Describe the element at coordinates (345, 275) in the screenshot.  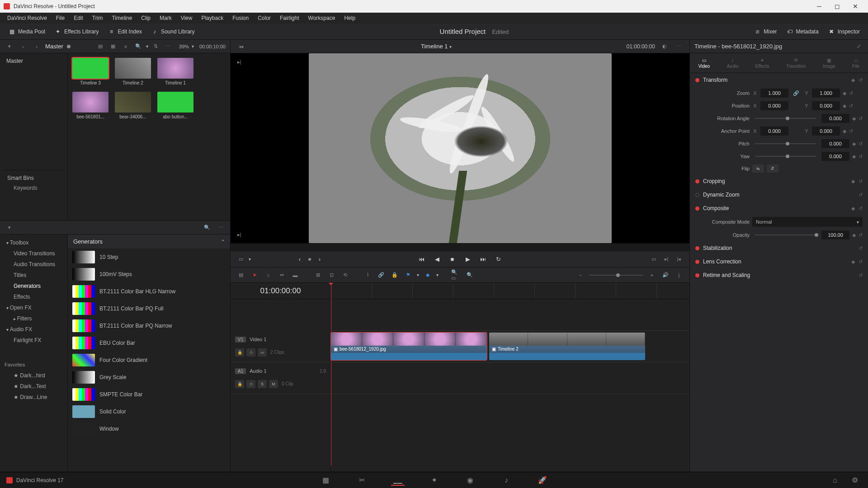
I see `replace-clip-icon: ⟲` at that location.